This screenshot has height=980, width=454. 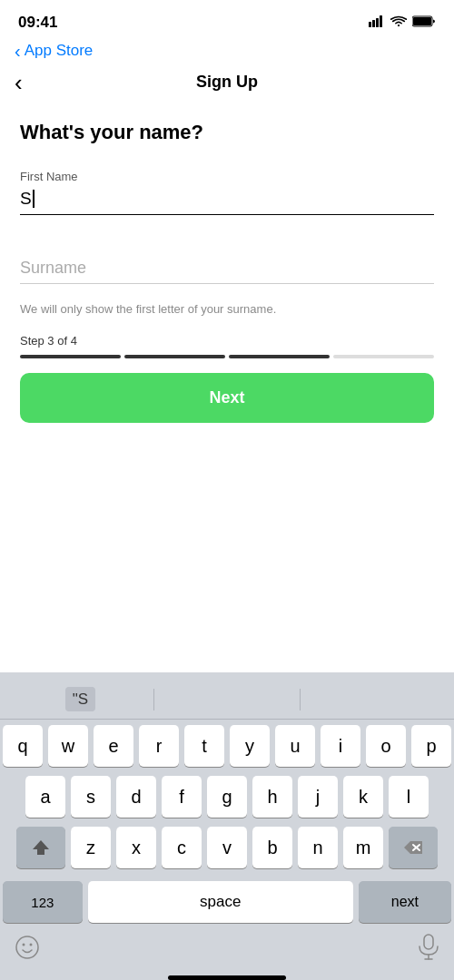 What do you see at coordinates (27, 949) in the screenshot?
I see `emoji-icon` at bounding box center [27, 949].